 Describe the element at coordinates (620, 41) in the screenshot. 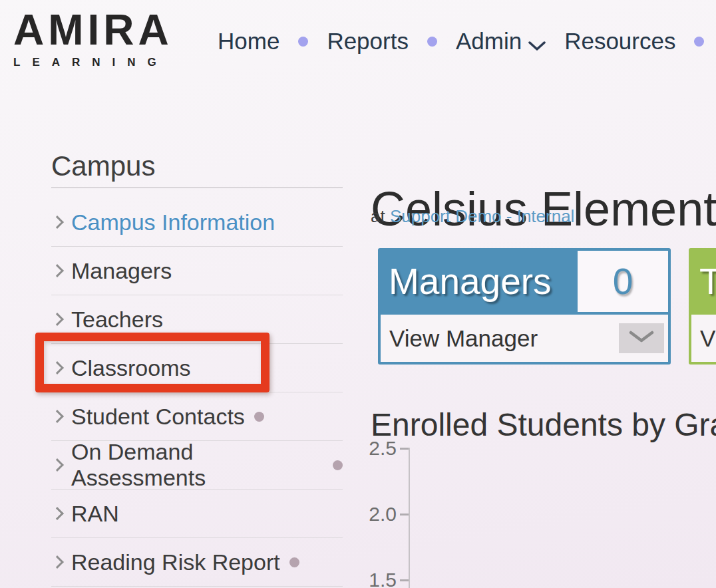

I see `nav-item-resources-label: Resources` at that location.